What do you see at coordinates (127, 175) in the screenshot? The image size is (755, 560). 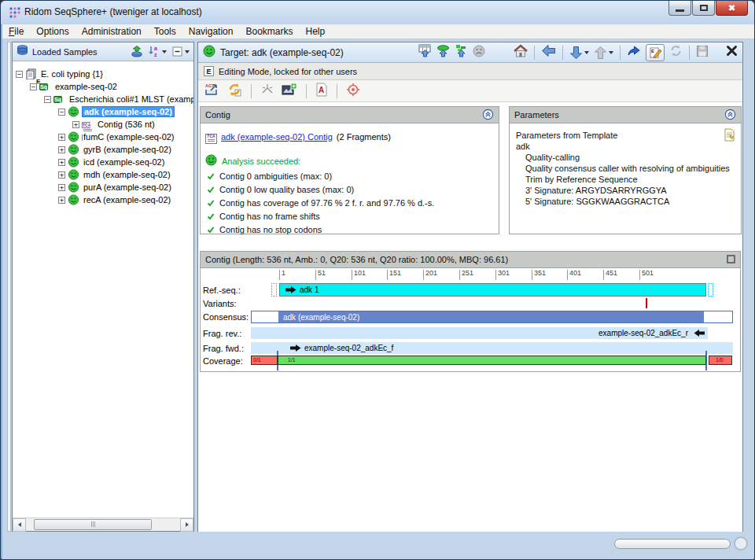 I see `tree-label: mdh (example-seq-02)` at bounding box center [127, 175].